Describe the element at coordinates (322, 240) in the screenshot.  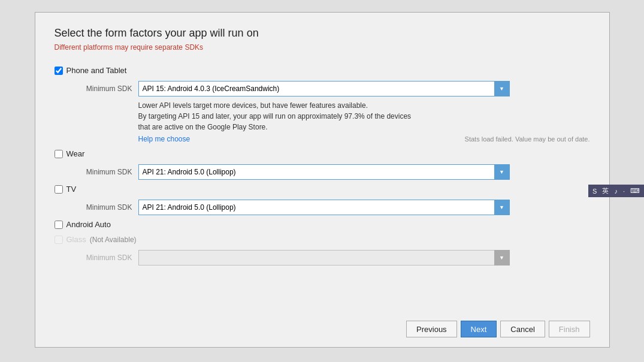
I see `glass-row: Glass (Not Available)` at that location.